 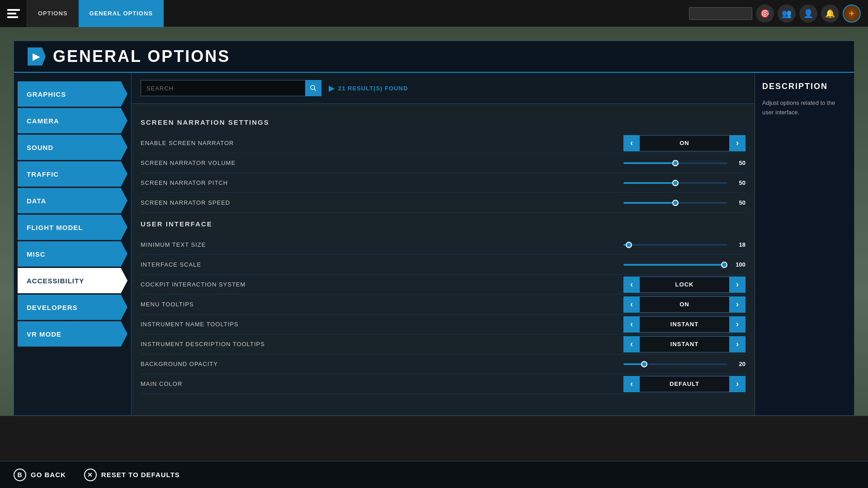 What do you see at coordinates (675, 183) in the screenshot?
I see `slider-thumb-narrator-pitch` at bounding box center [675, 183].